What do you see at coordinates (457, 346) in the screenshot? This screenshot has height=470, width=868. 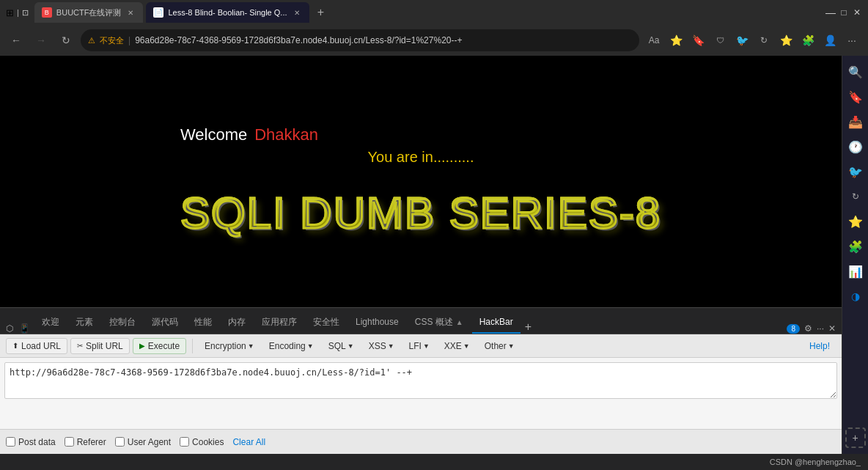 I see `xxe-menu: XXE ▼` at bounding box center [457, 346].